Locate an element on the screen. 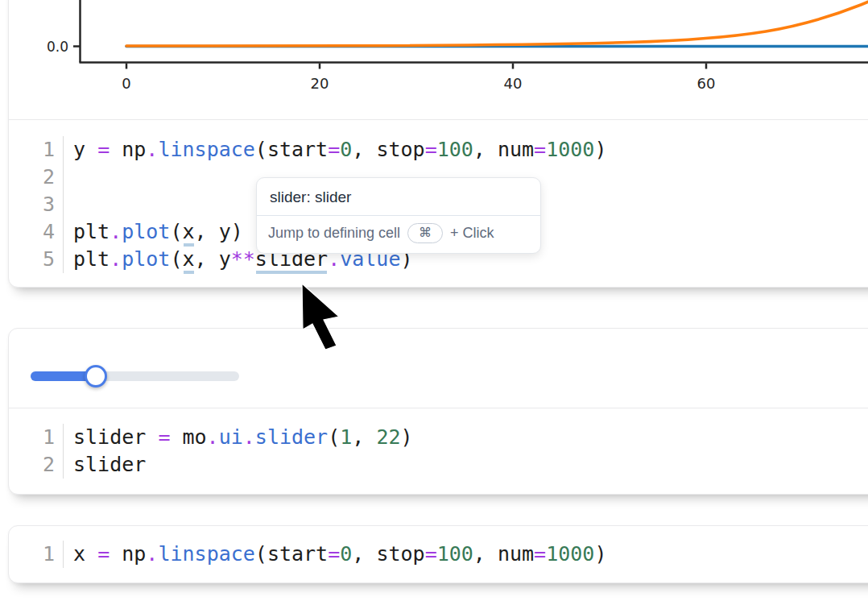 The height and width of the screenshot is (601, 868). cell-output-slider is located at coordinates (438, 369).